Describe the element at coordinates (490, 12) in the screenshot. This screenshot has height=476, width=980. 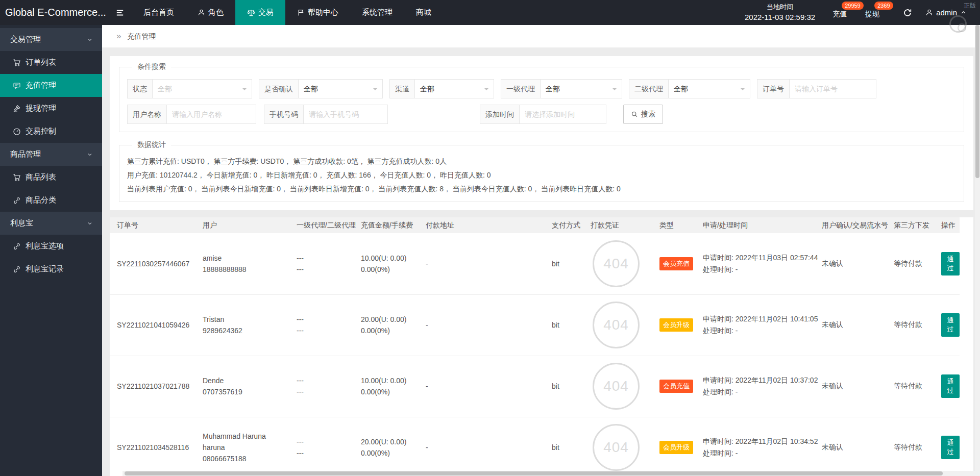
I see `topbar: Global E-Commerce... 后台首页 角色 交易 帮助中心 系统管…` at that location.